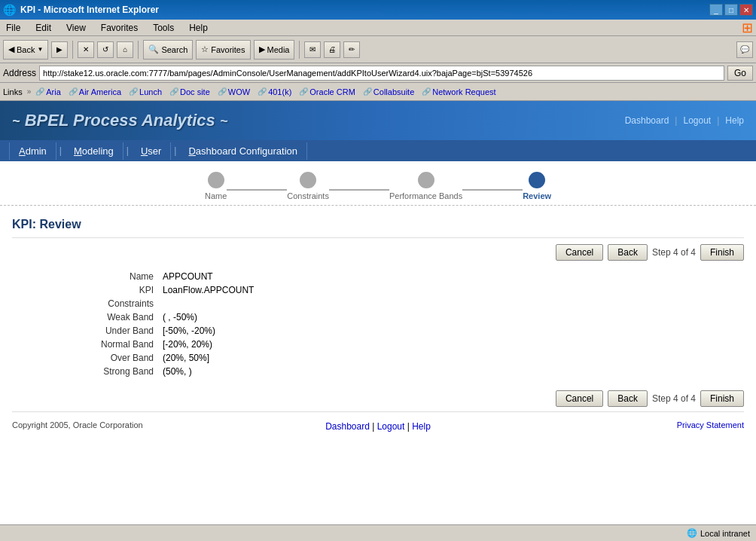 The image size is (756, 541). I want to click on menu-tools: Tools, so click(163, 28).